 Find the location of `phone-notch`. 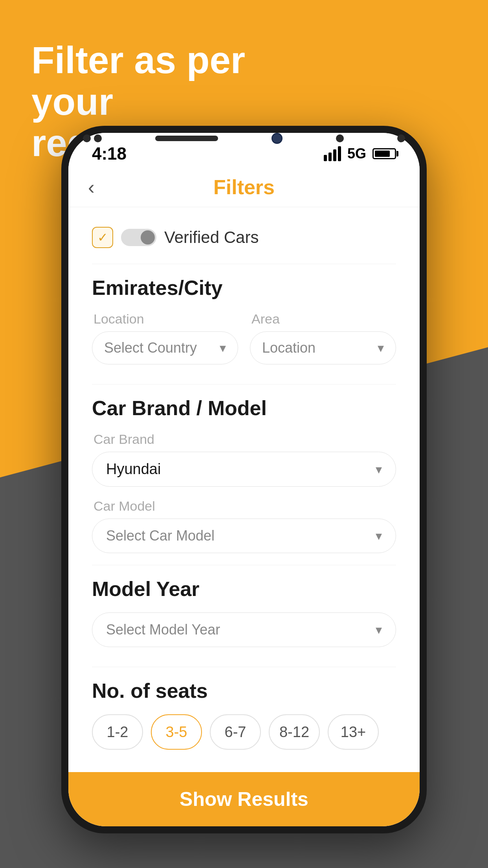

phone-notch is located at coordinates (244, 138).